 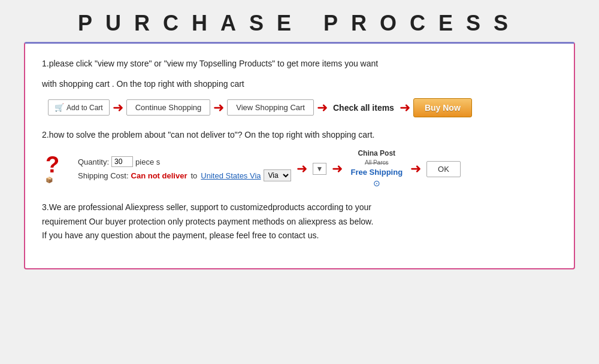 I want to click on quantity-label: Quantity:, so click(x=93, y=162).